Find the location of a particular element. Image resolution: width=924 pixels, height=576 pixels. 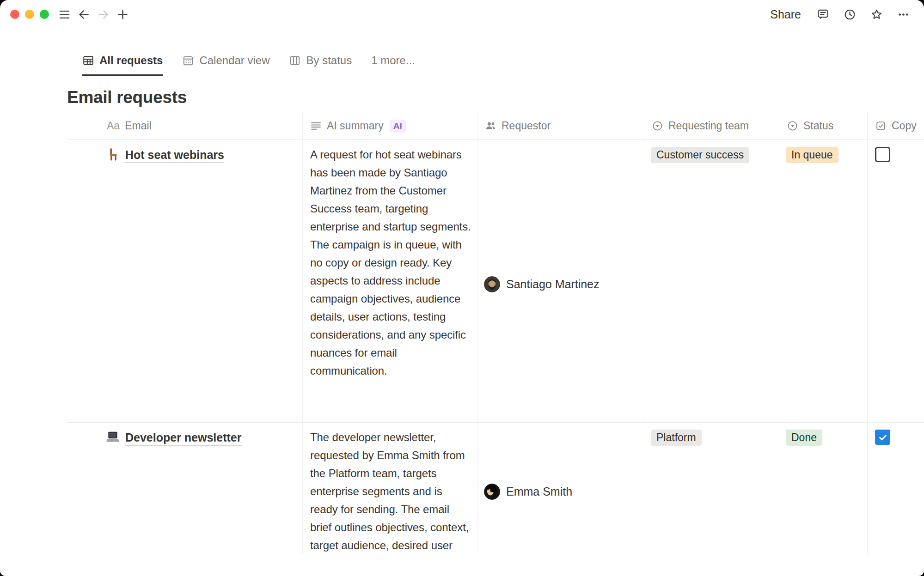

status-cell: In queue is located at coordinates (824, 281).